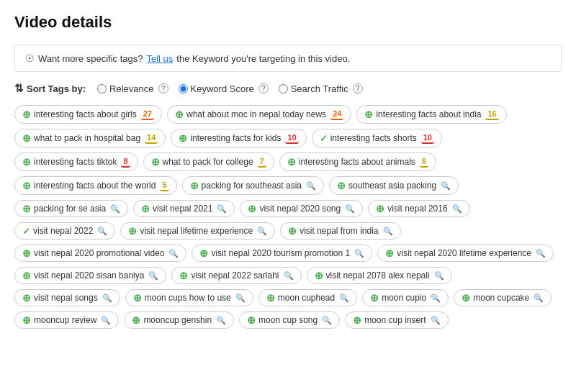 This screenshot has height=392, width=576. Describe the element at coordinates (96, 186) in the screenshot. I see `tag-item: ⊕interesting facts about the world5` at that location.